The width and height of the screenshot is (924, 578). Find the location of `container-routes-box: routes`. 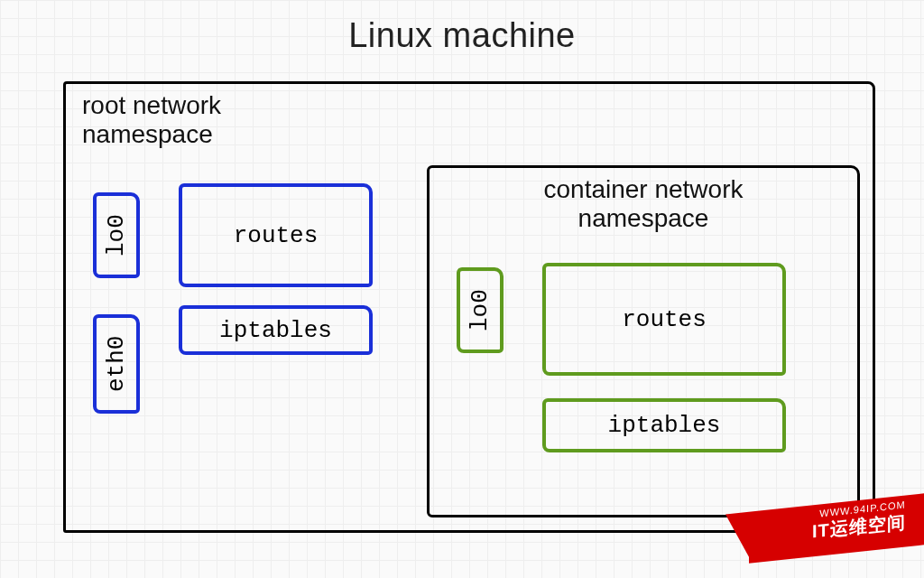

container-routes-box: routes is located at coordinates (664, 320).